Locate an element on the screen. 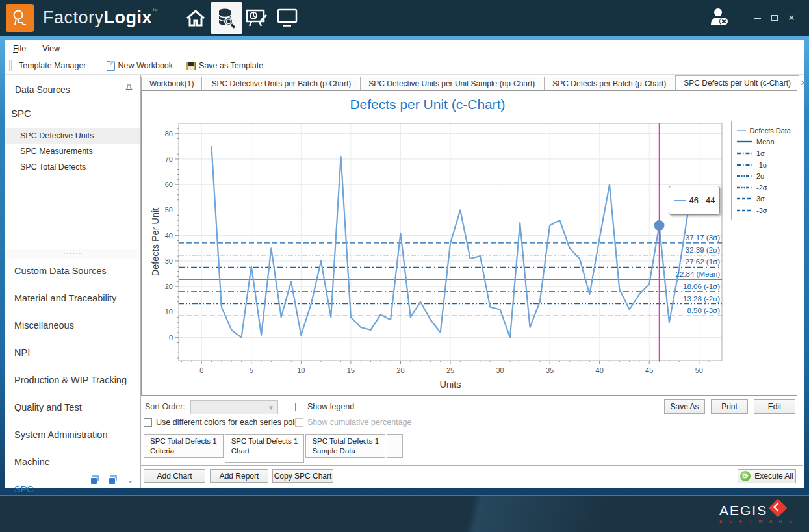 The image size is (809, 532). close-button: ✕ is located at coordinates (791, 18).